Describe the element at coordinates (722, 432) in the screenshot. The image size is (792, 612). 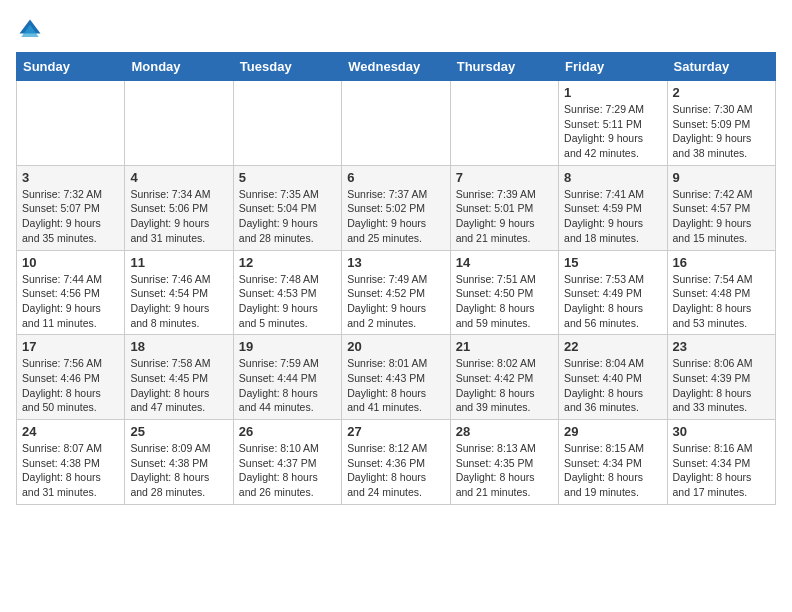
I see `day-number: 30` at that location.